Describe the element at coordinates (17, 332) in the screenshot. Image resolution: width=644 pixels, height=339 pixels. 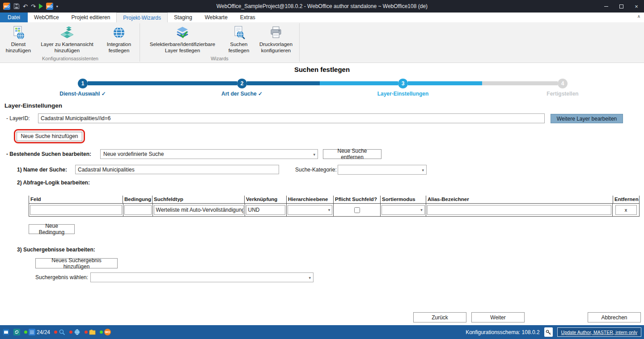
I see `sync-icon` at that location.